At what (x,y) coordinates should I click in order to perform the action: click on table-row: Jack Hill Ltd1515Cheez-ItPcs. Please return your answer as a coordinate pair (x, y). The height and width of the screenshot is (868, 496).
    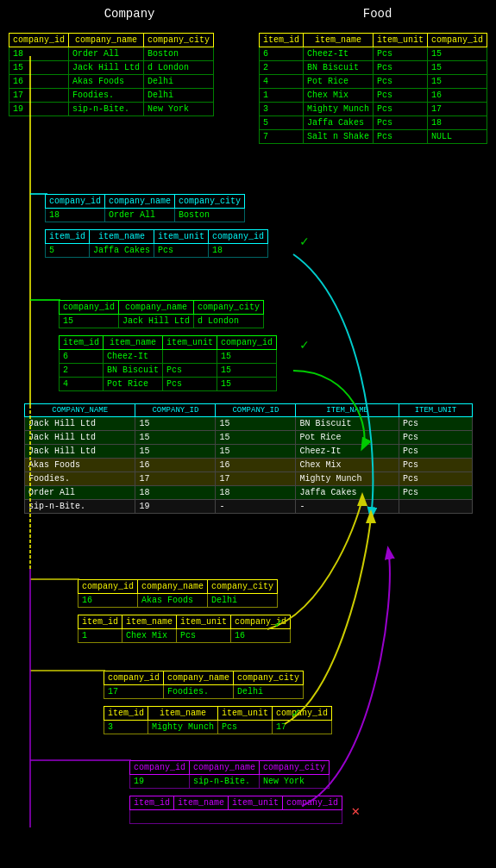
    Looking at the image, I should click on (248, 452).